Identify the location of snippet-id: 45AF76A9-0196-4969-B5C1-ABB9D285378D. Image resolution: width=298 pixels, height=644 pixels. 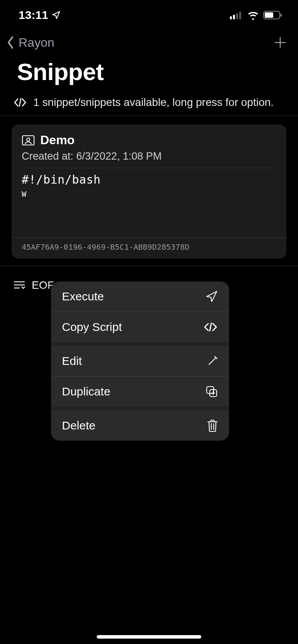
(149, 244).